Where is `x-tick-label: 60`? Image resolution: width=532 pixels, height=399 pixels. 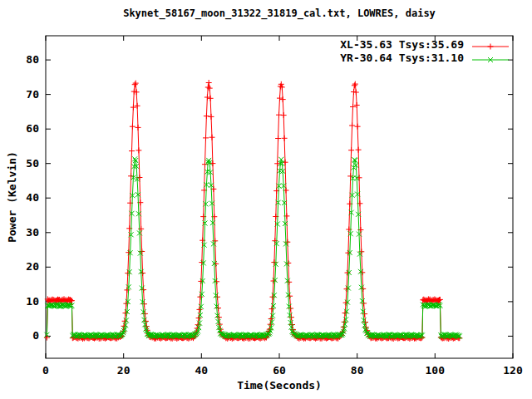 x-tick-label: 60 is located at coordinates (279, 371).